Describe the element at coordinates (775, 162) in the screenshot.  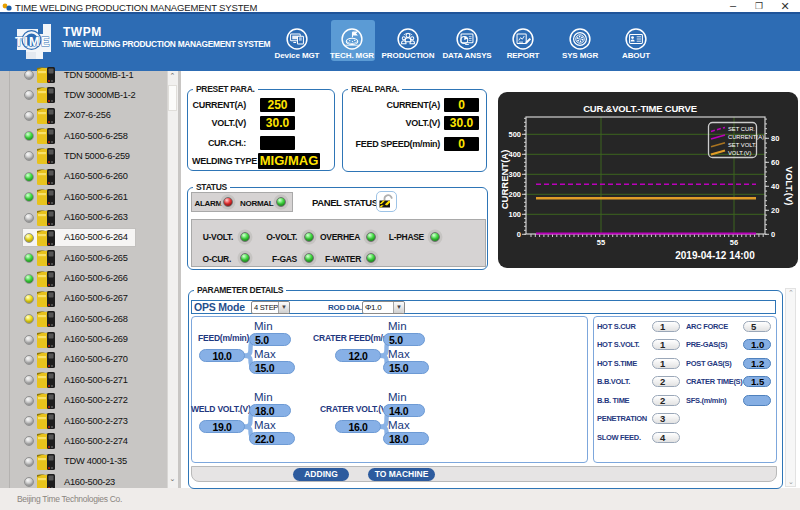
I see `svg-text: 60` at that location.